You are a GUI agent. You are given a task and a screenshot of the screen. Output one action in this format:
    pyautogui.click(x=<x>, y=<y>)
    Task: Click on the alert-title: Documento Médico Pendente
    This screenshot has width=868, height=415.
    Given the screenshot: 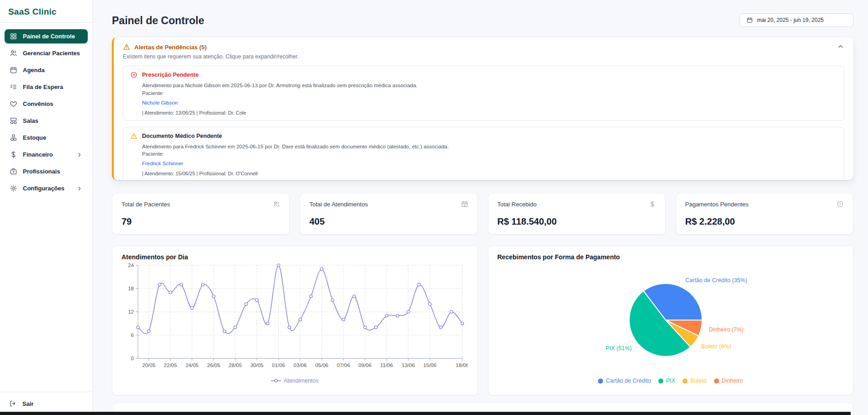 What is the action you would take?
    pyautogui.click(x=182, y=136)
    